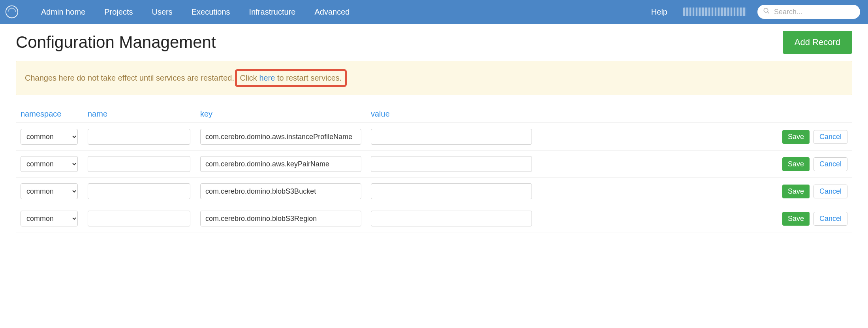  I want to click on alert-text-prefix: Changes here do not take effect until se…, so click(130, 78).